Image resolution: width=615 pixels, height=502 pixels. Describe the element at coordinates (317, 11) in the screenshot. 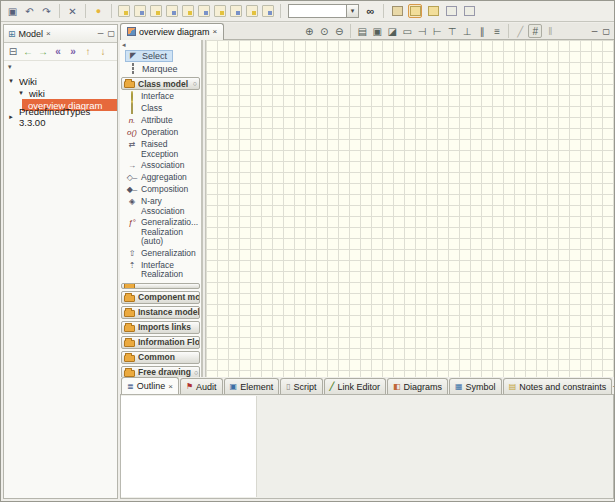

I see `search-input` at that location.